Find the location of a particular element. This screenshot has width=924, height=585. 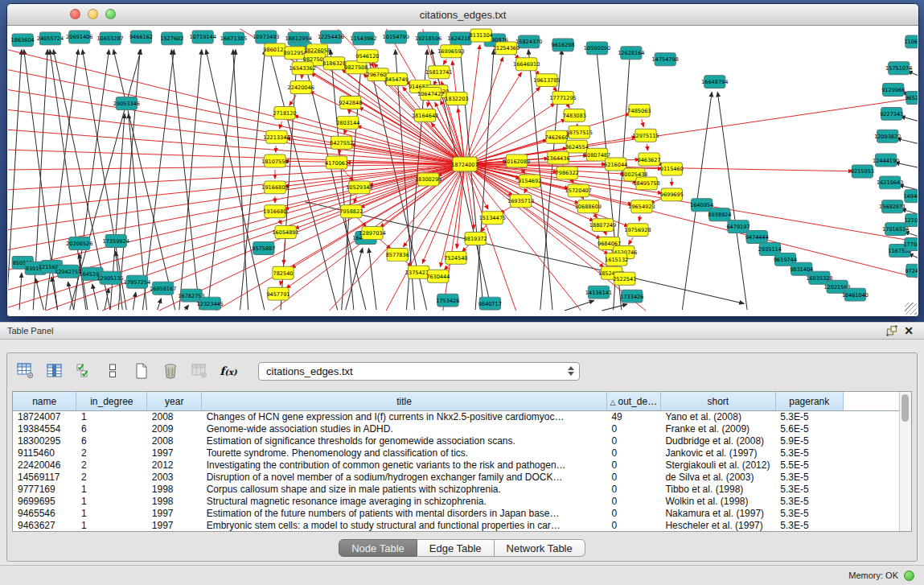

network-node-label: 782540 is located at coordinates (283, 274).